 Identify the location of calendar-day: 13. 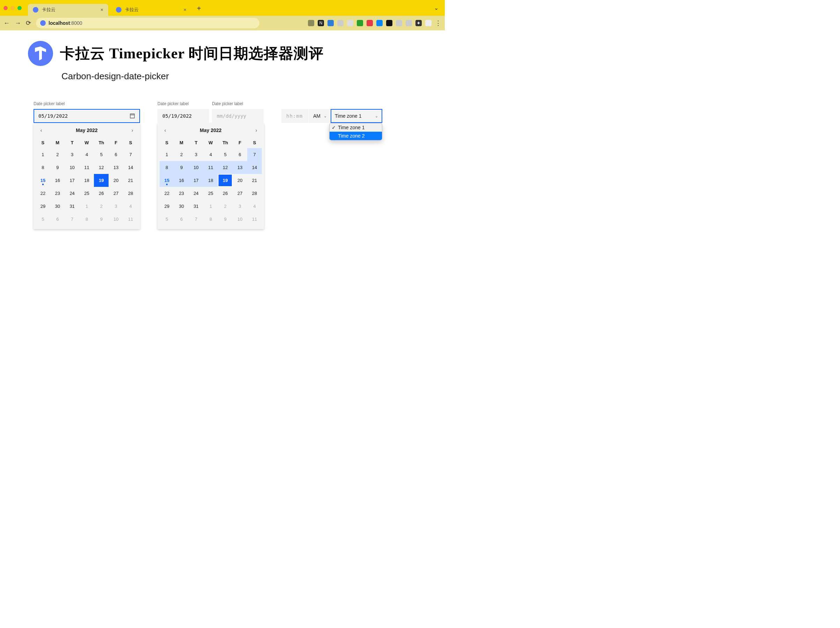
(240, 168).